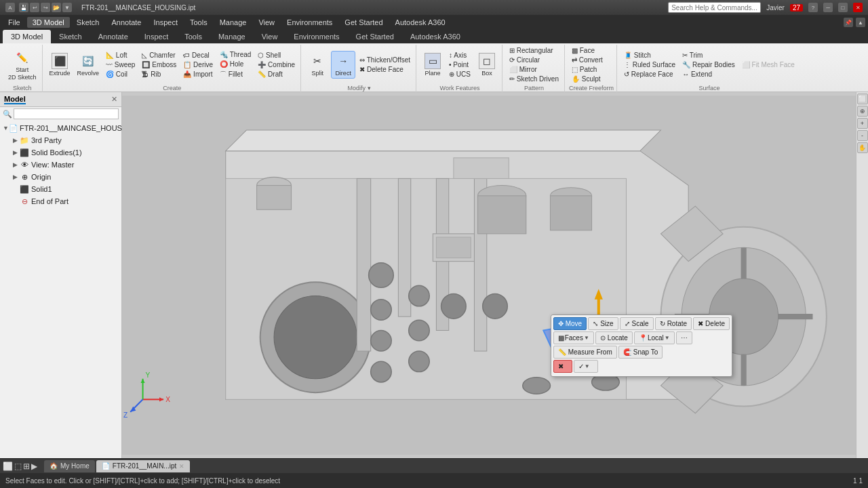  What do you see at coordinates (71, 37) in the screenshot?
I see `tab-sketch: Sketch` at bounding box center [71, 37].